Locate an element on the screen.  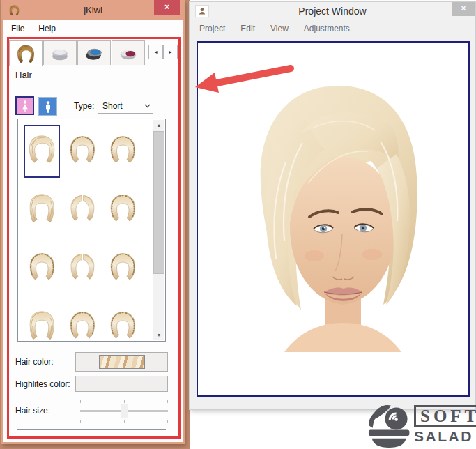
type-label: Type: is located at coordinates (84, 106).